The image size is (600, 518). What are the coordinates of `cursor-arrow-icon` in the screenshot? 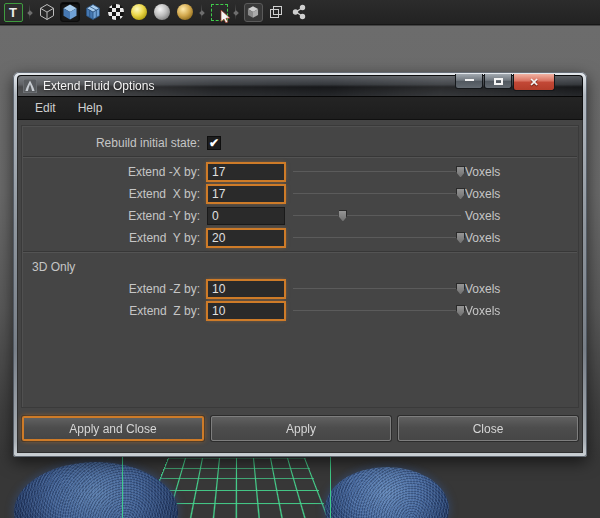 It's located at (226, 16).